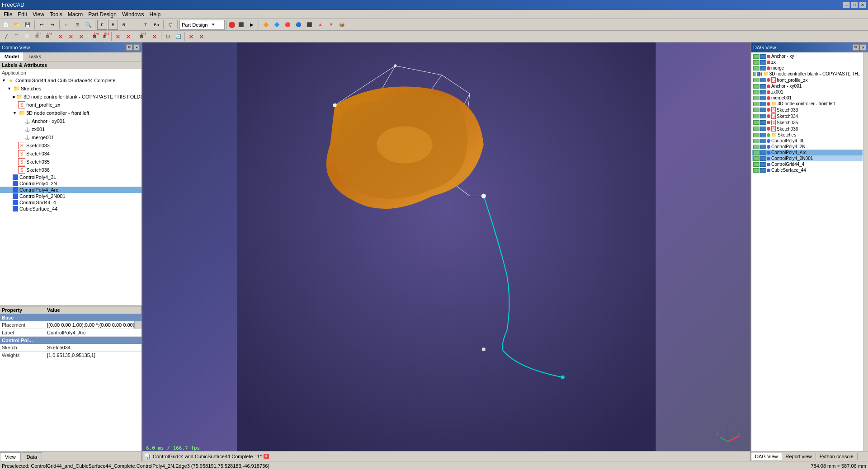 The image size is (868, 470). I want to click on viewport-close-button: ✕, so click(266, 456).